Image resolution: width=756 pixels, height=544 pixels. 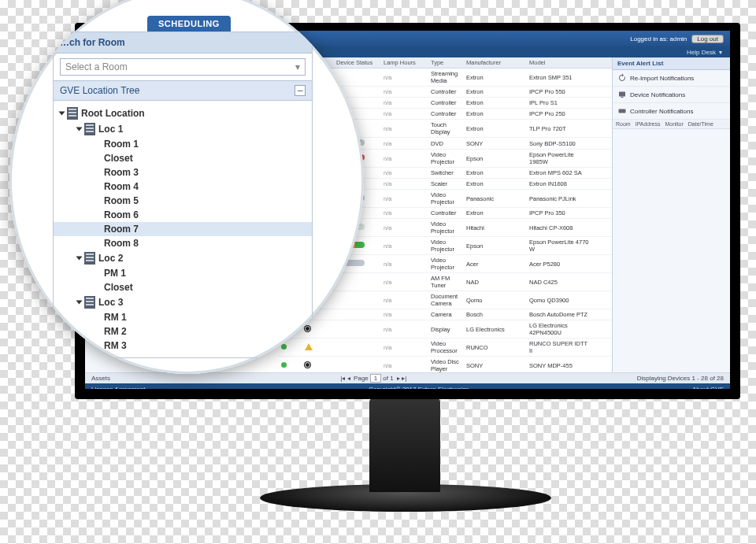 What do you see at coordinates (449, 282) in the screenshot?
I see `device-type: AM FM Tuner` at bounding box center [449, 282].